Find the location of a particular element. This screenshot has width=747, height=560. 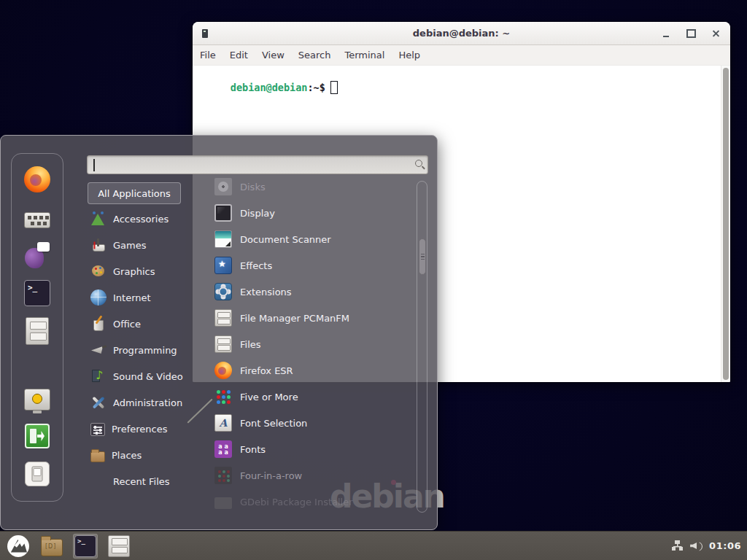

menubar-item: View is located at coordinates (273, 55).